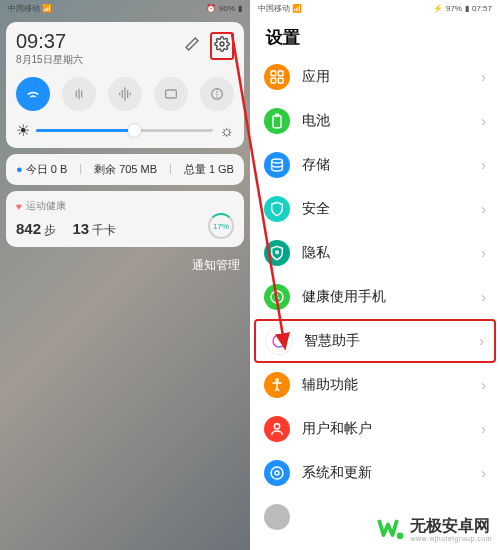  Describe the element at coordinates (222, 46) in the screenshot. I see `settings-icon` at that location.